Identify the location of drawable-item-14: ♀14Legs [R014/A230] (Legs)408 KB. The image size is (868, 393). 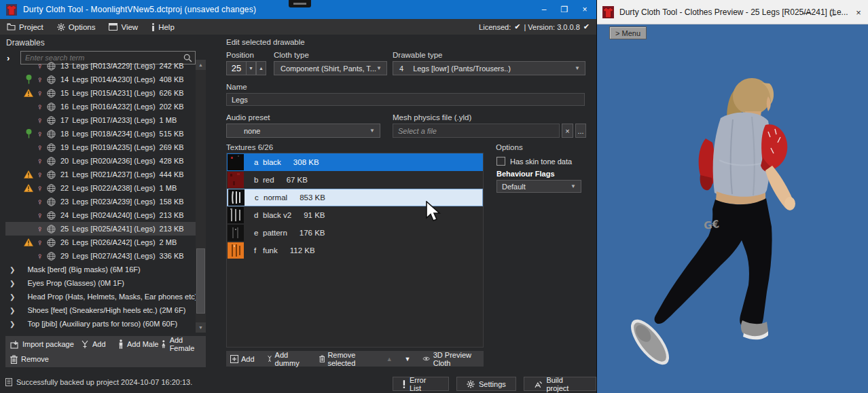
(101, 79).